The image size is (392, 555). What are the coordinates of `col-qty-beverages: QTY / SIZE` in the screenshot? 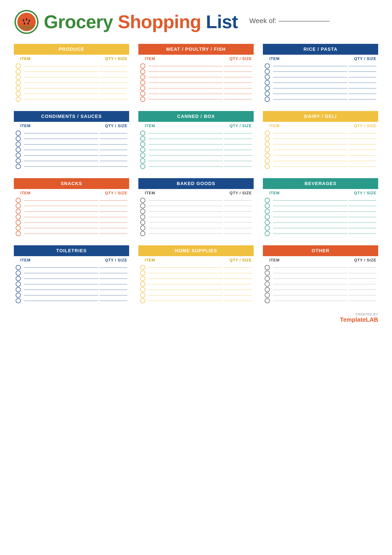 It's located at (365, 193).